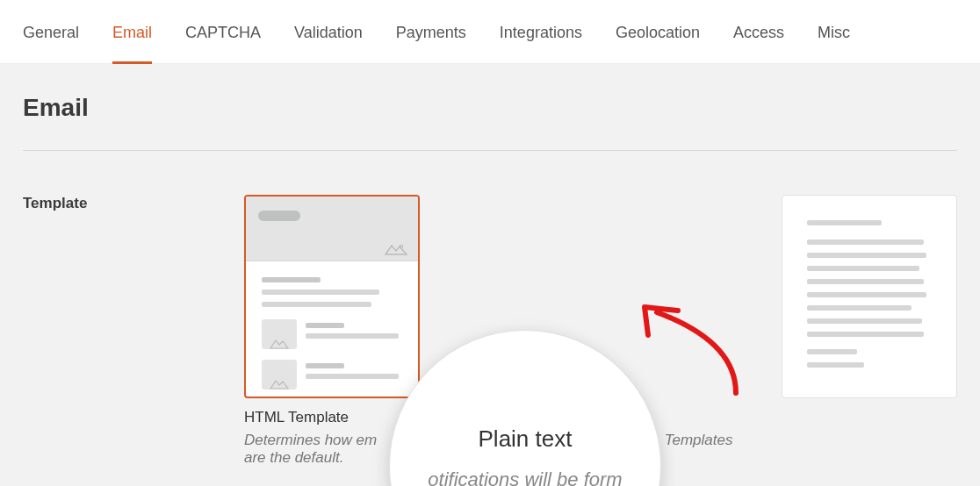  Describe the element at coordinates (328, 31) in the screenshot. I see `tab-validation: Validation` at that location.